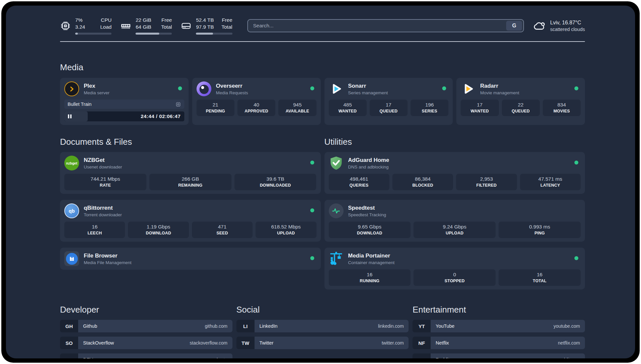 The height and width of the screenshot is (364, 641). I want to click on ram-icon, so click(126, 26).